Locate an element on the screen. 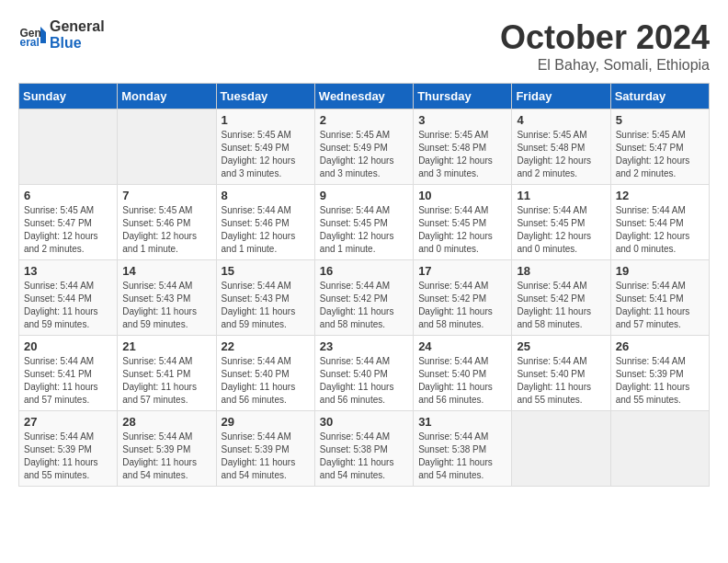 The height and width of the screenshot is (563, 728). weekday-header-wednesday: Wednesday is located at coordinates (364, 97).